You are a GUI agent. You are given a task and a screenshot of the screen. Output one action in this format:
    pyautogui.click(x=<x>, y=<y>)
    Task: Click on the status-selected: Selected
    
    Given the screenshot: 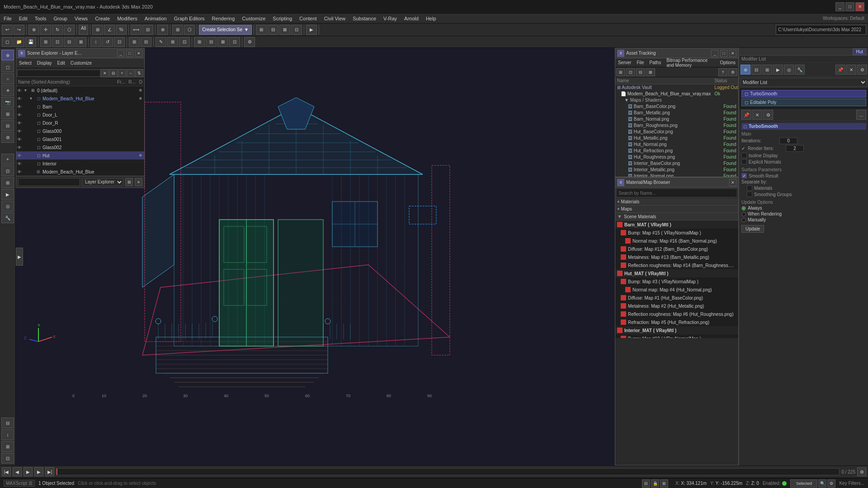 What is the action you would take?
    pyautogui.click(x=804, y=483)
    